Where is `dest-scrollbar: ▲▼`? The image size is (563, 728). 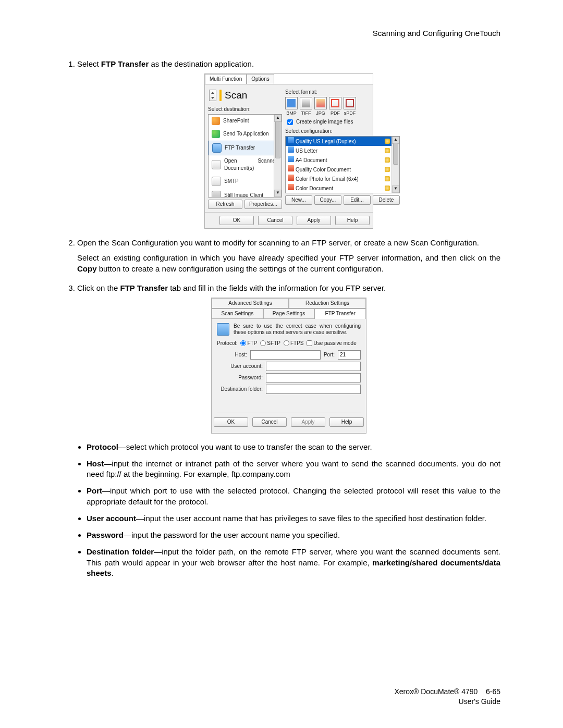
dest-scrollbar: ▲▼ is located at coordinates (277, 156).